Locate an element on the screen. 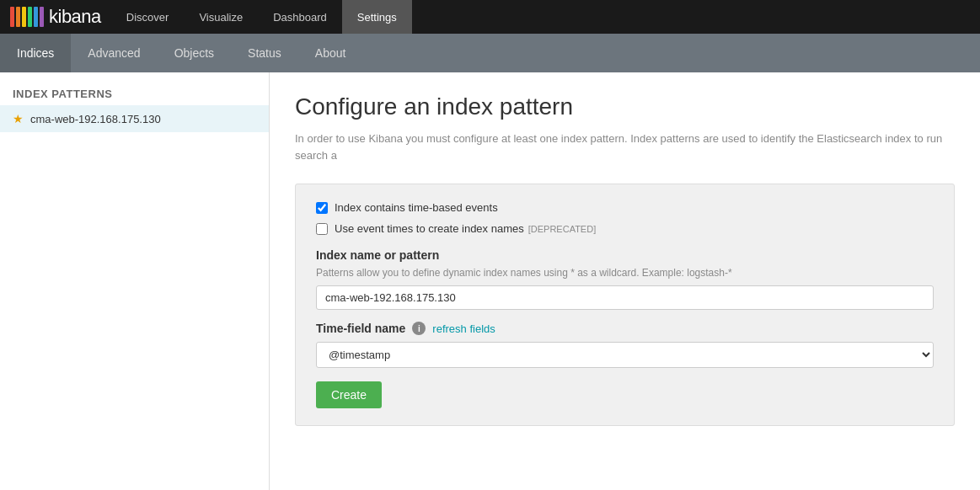 The width and height of the screenshot is (980, 490). time-field-label: Time-field name is located at coordinates (361, 328).